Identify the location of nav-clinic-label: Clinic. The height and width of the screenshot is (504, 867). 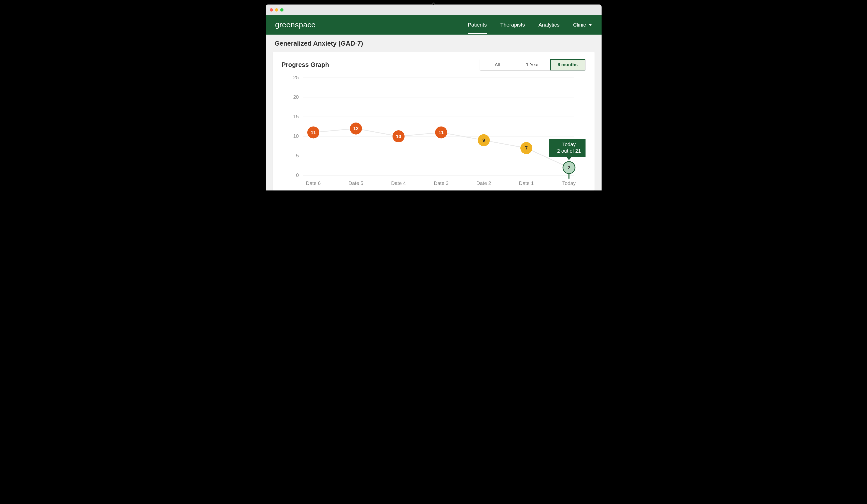
(579, 25).